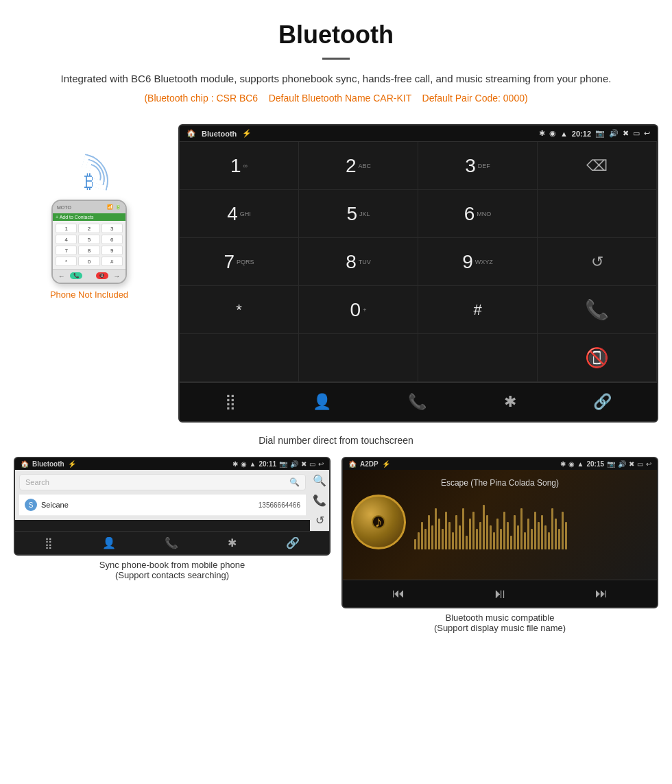 This screenshot has height=784, width=672. Describe the element at coordinates (89, 217) in the screenshot. I see `phone-green-header: + Add to Contacts` at that location.